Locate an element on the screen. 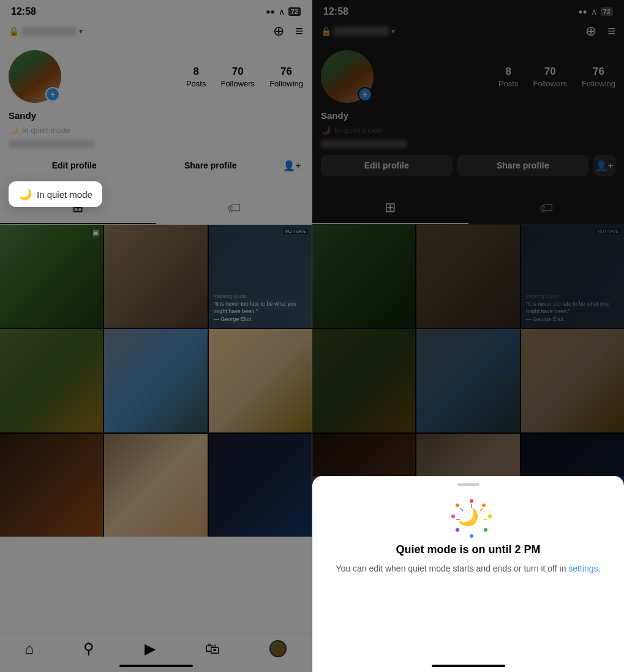 This screenshot has width=624, height=672. quote-attribution: — George Eliot is located at coordinates (260, 320).